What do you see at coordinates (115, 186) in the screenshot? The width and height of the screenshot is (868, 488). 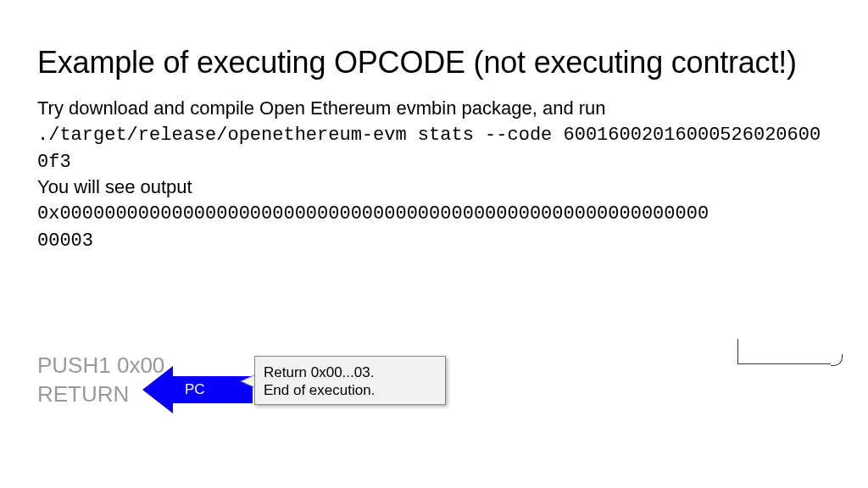 I see `output-label: You will see output` at bounding box center [115, 186].